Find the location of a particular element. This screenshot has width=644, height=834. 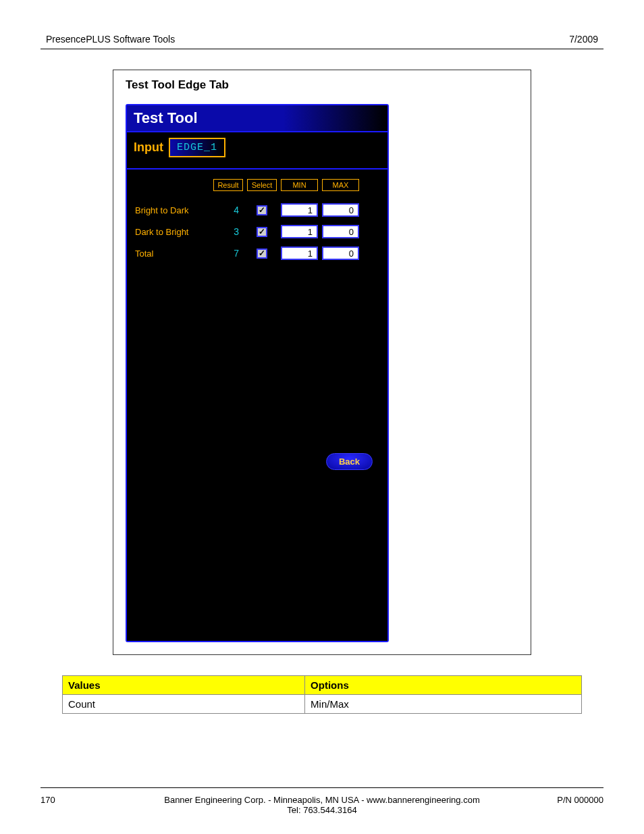

footer-pn: P/N 000000 is located at coordinates (563, 805).